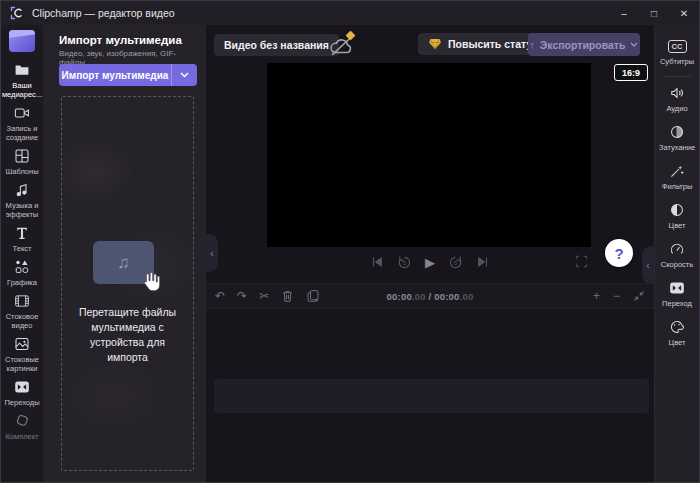  Describe the element at coordinates (532, 45) in the screenshot. I see `export-arrow-icon: ↑` at that location.